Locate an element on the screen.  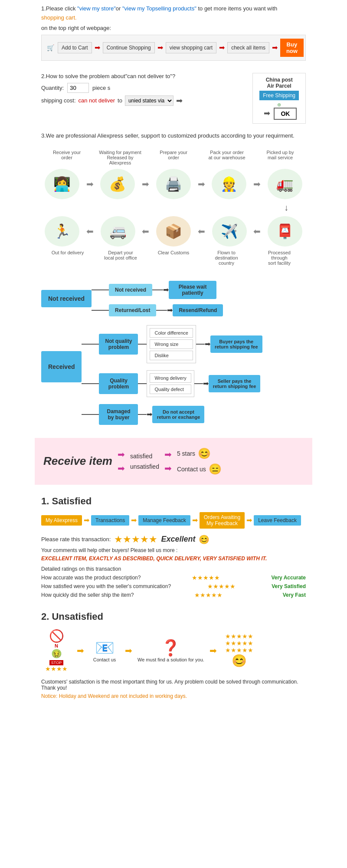
no-sign-icon: 🚫 is located at coordinates (56, 636).